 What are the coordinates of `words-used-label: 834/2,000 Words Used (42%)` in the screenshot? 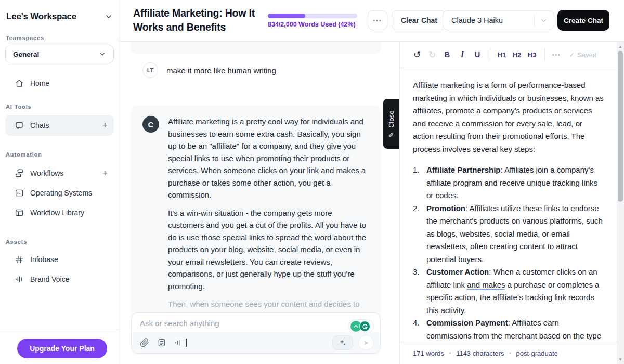 It's located at (313, 24).